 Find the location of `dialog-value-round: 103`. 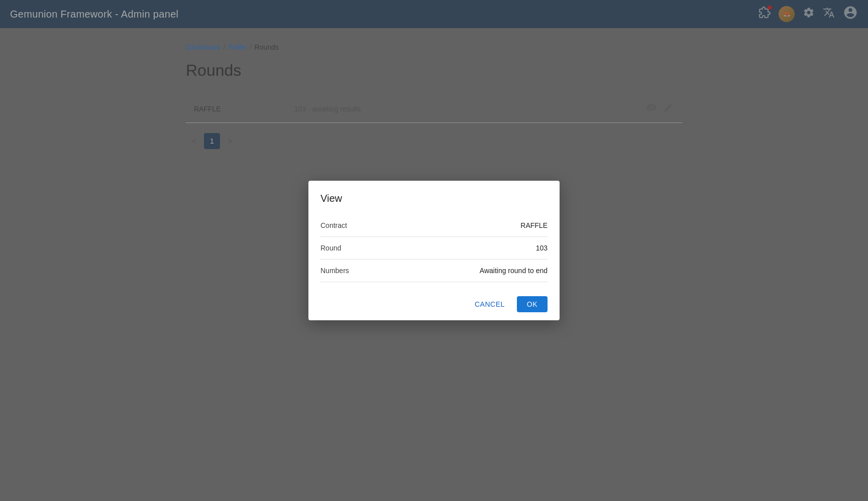

dialog-value-round: 103 is located at coordinates (541, 248).